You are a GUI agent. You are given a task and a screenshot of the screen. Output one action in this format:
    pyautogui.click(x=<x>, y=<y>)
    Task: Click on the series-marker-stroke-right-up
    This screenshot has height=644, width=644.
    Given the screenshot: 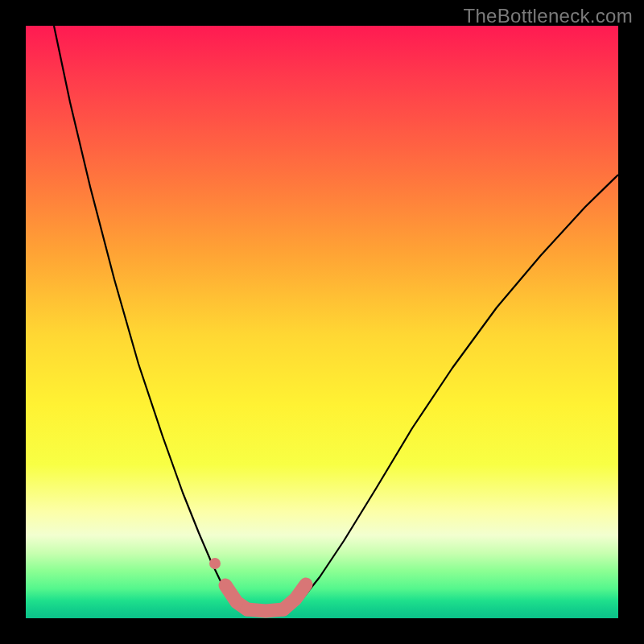 What is the action you would take?
    pyautogui.click(x=295, y=597)
    